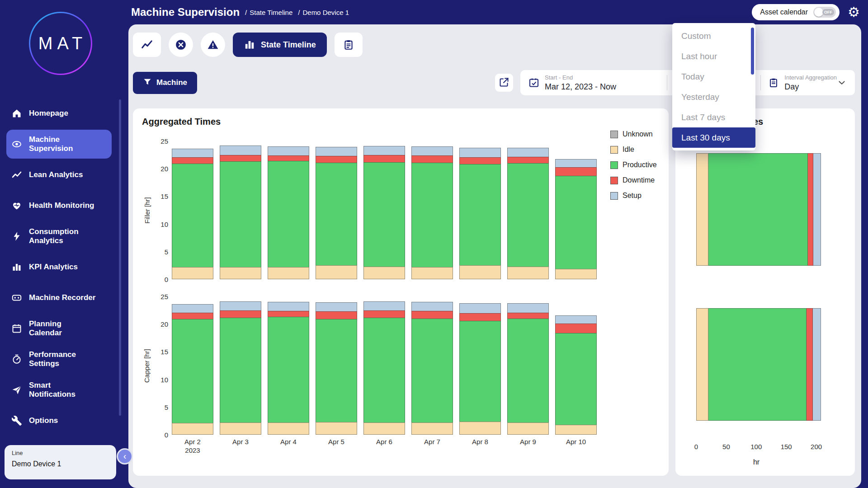 Image resolution: width=868 pixels, height=488 pixels. What do you see at coordinates (165, 83) in the screenshot?
I see `machine-filter-button: Machine` at bounding box center [165, 83].